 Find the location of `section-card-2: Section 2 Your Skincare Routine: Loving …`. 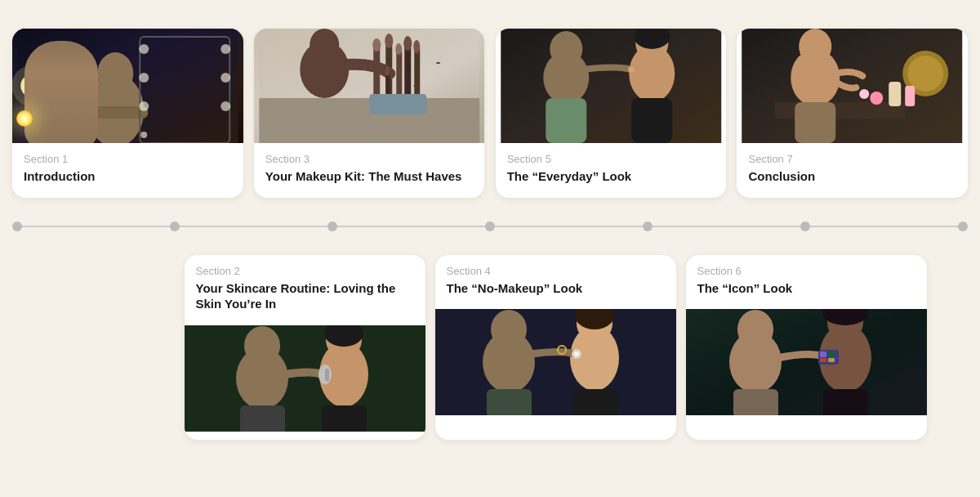

section-card-2: Section 2 Your Skincare Routine: Loving … is located at coordinates (305, 347).